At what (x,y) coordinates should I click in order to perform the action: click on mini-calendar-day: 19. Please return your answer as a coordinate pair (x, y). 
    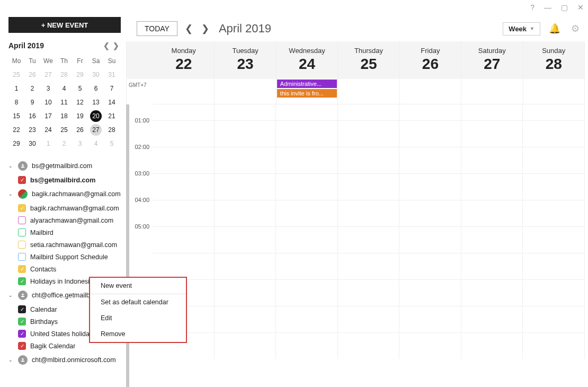
    Looking at the image, I should click on (80, 116).